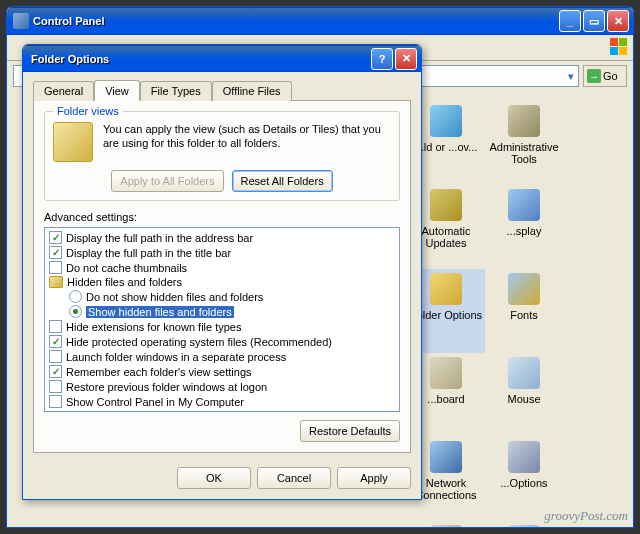 This screenshot has height=534, width=640. Describe the element at coordinates (222, 91) in the screenshot. I see `tab-strip: GeneralViewFile TypesOffline Files` at that location.